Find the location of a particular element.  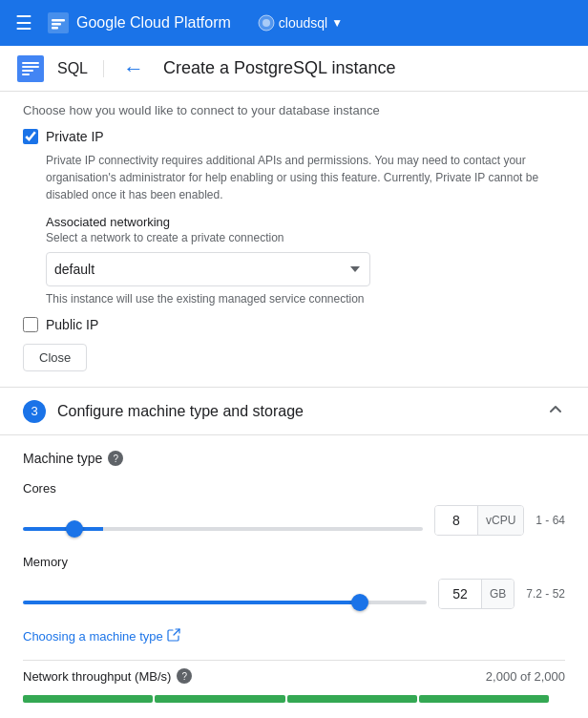

cores-value-box: vCPU is located at coordinates (479, 520).